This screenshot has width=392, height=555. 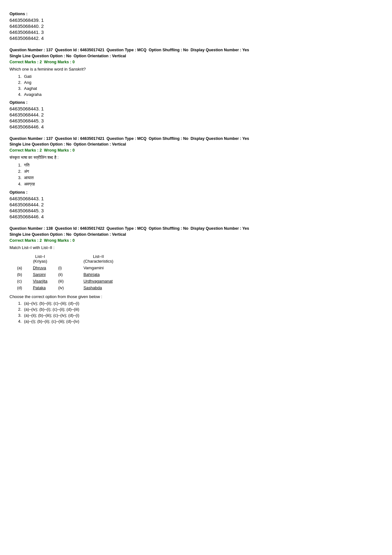 What do you see at coordinates (199, 321) in the screenshot?
I see `list-item: 4.(a)–(i); (b)–(ii); (c)–(iii); (d)–(iv)` at bounding box center [199, 321].